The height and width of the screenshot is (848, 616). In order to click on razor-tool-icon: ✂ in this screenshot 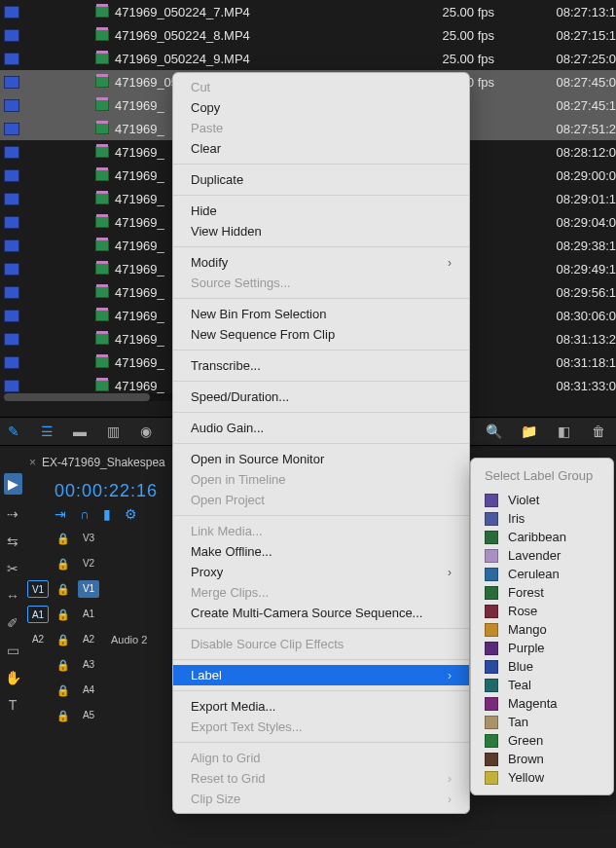, I will do `click(13, 569)`.